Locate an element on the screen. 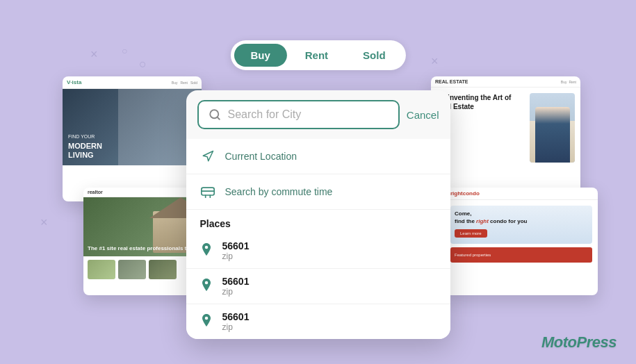 This screenshot has height=364, width=636. card-tl-nav-links: Buy Rent Sold is located at coordinates (185, 83).